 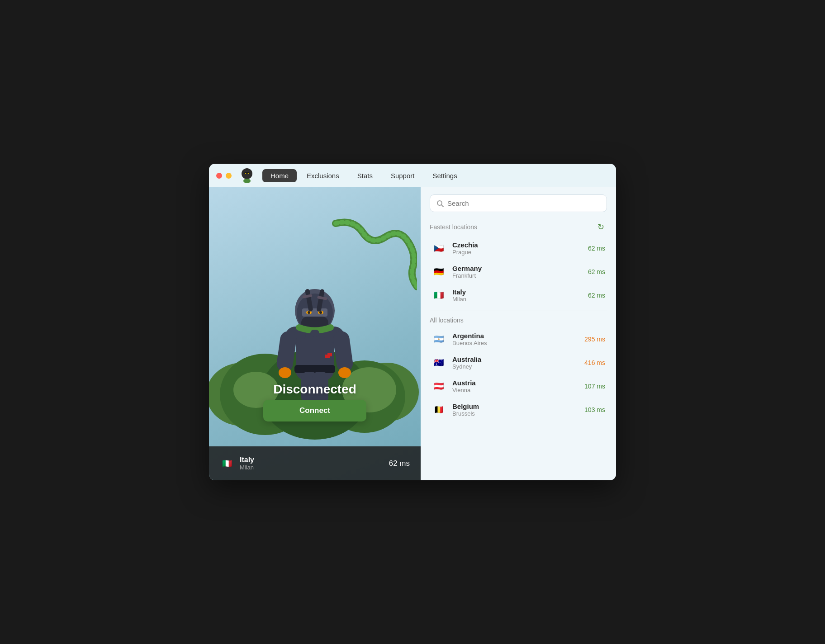 What do you see at coordinates (517, 299) in the screenshot?
I see `location-city: Milan` at bounding box center [517, 299].